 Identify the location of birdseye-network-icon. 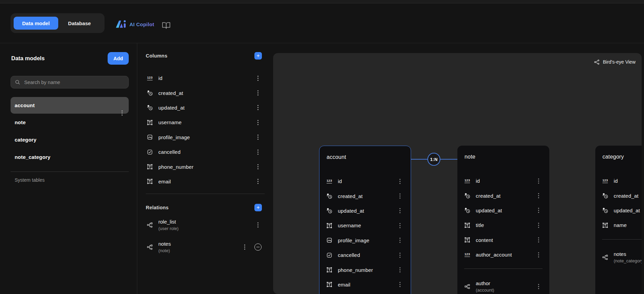
(597, 62).